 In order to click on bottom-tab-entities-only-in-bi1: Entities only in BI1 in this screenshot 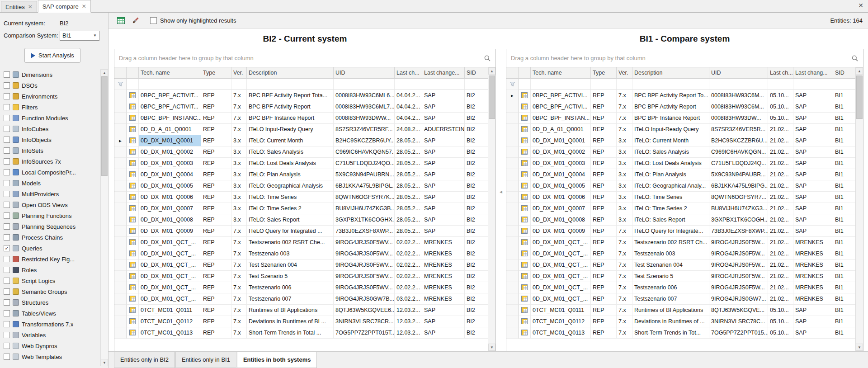, I will do `click(206, 360)`.